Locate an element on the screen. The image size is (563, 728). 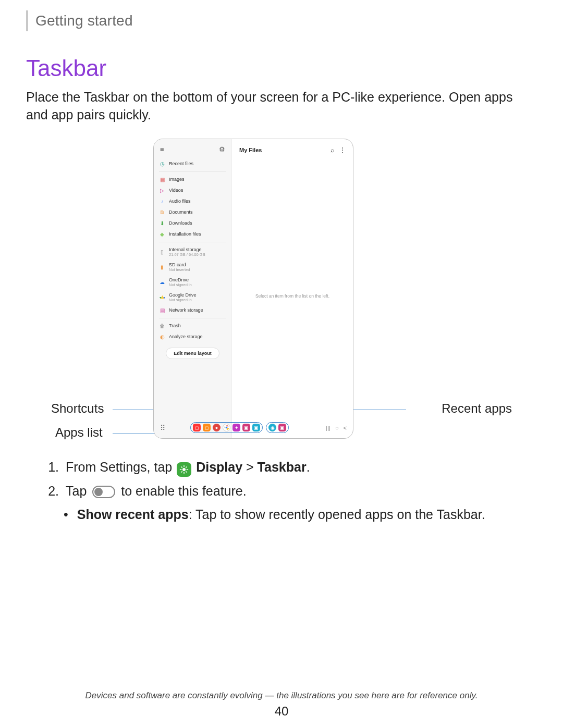
home-nav-icon: ○ is located at coordinates (337, 428).